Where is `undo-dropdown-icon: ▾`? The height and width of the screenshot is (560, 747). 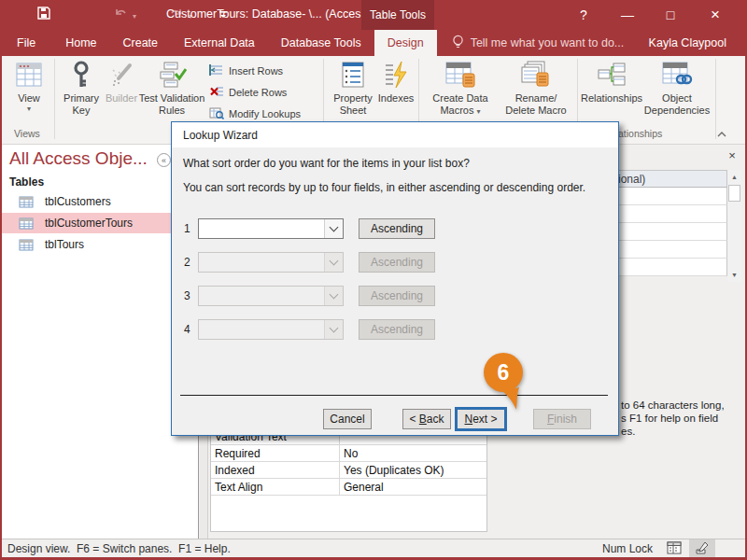 undo-dropdown-icon: ▾ is located at coordinates (134, 17).